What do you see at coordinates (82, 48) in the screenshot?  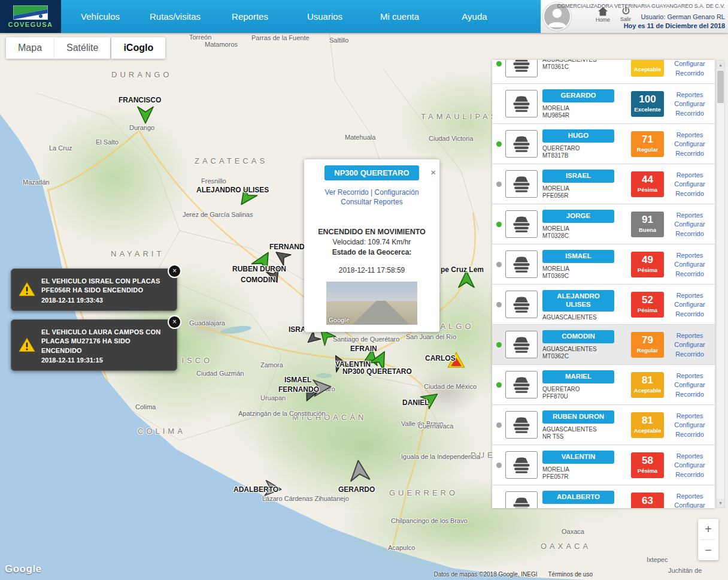 I see `tab-satelite: Satélite` at bounding box center [82, 48].